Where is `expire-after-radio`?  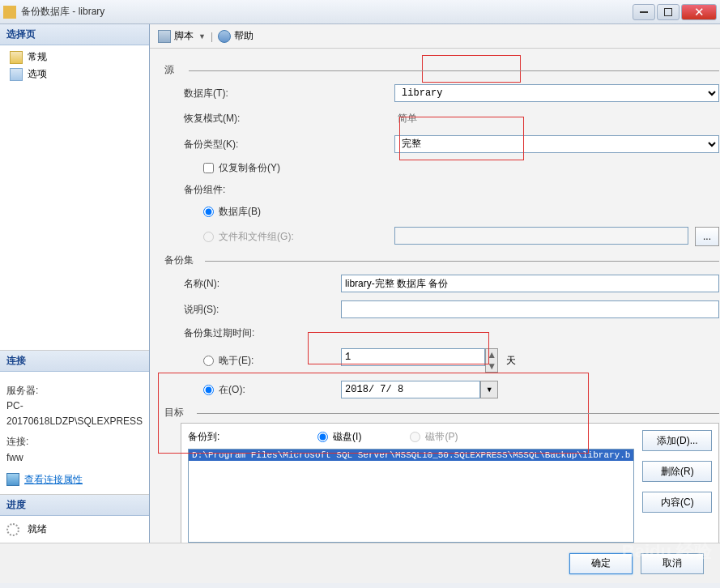 expire-after-radio is located at coordinates (209, 361).